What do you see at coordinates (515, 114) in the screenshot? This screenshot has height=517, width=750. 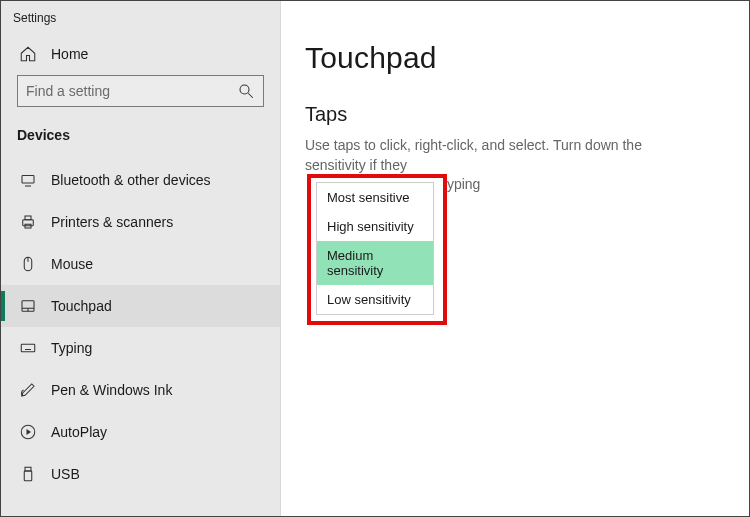 I see `section-taps-title: Taps` at bounding box center [515, 114].